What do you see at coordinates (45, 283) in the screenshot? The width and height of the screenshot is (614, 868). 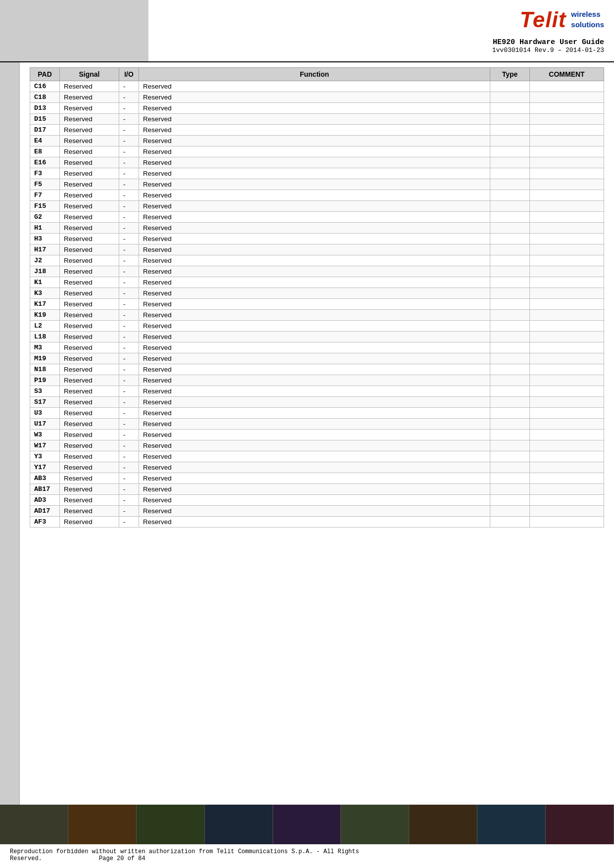 I see `pad-value: K1` at bounding box center [45, 283].